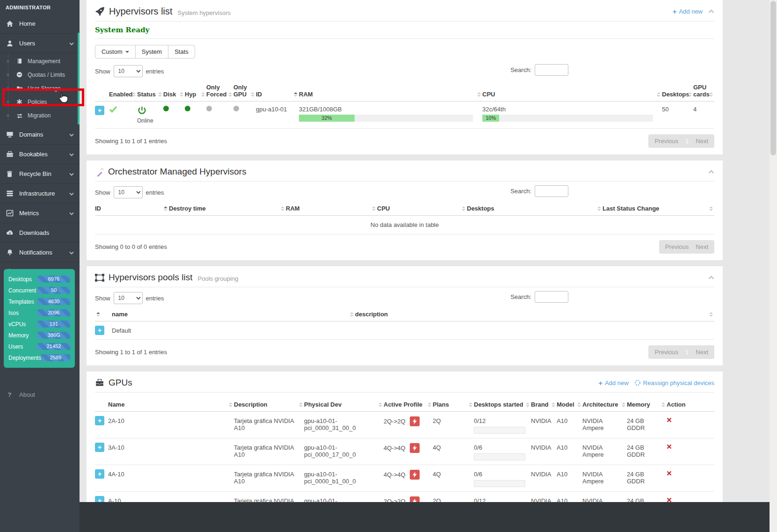  Describe the element at coordinates (40, 61) in the screenshot. I see `sidebar-item-management: Management` at that location.